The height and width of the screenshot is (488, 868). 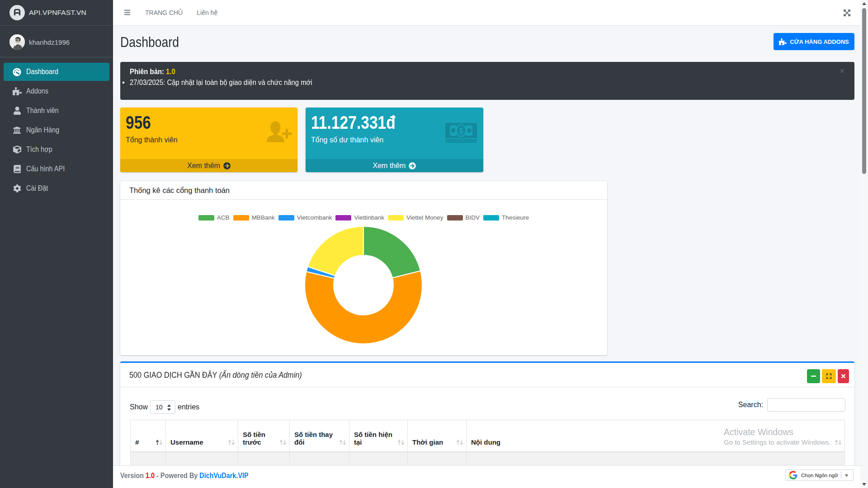 What do you see at coordinates (57, 111) in the screenshot?
I see `sidebar-item-th-nh-vi-n: Thành viên` at bounding box center [57, 111].